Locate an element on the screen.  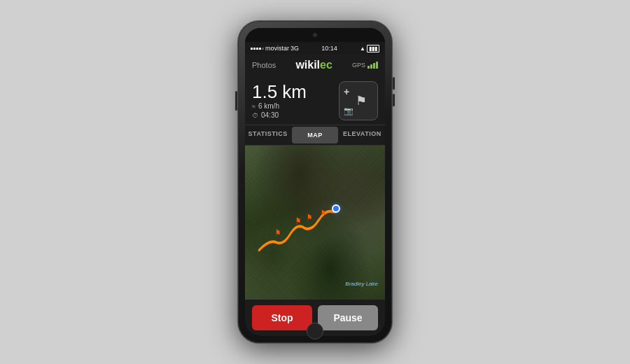
current-location-dot is located at coordinates (336, 209).